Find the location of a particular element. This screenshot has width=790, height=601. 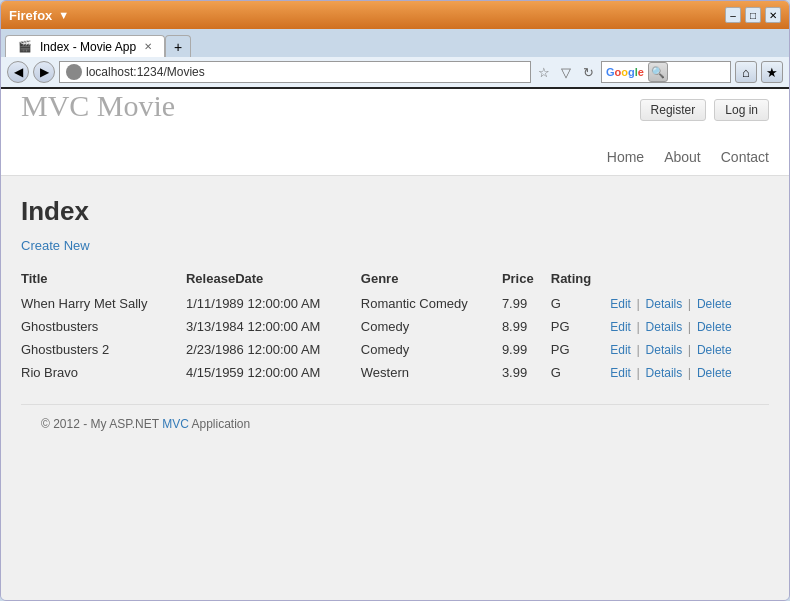

search-box: Google 🔍 is located at coordinates (666, 72).